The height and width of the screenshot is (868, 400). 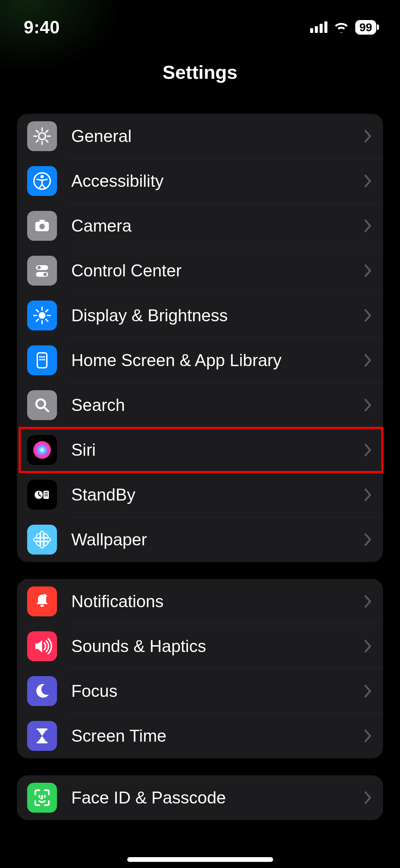 What do you see at coordinates (217, 798) in the screenshot?
I see `row-label: Face ID & Passcode` at bounding box center [217, 798].